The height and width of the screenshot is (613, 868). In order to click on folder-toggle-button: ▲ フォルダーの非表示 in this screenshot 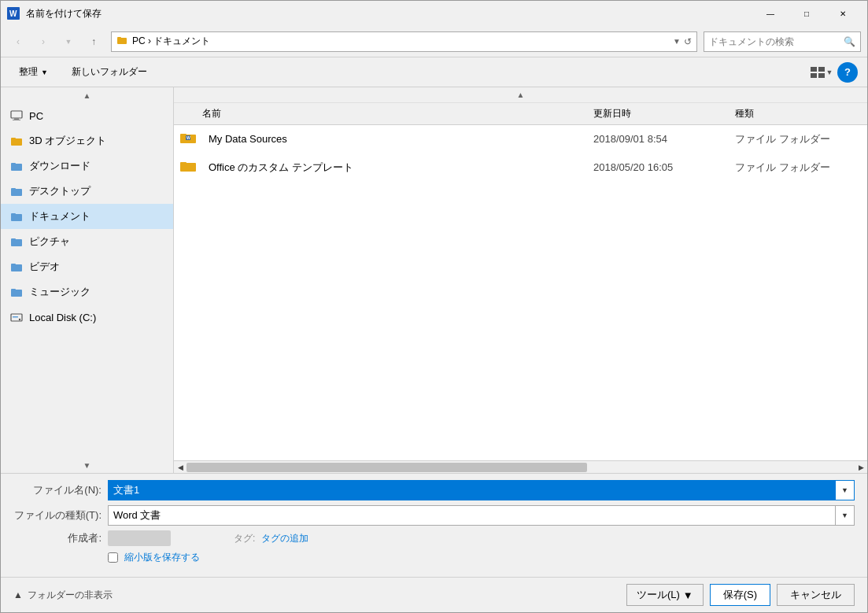, I will do `click(63, 595)`.